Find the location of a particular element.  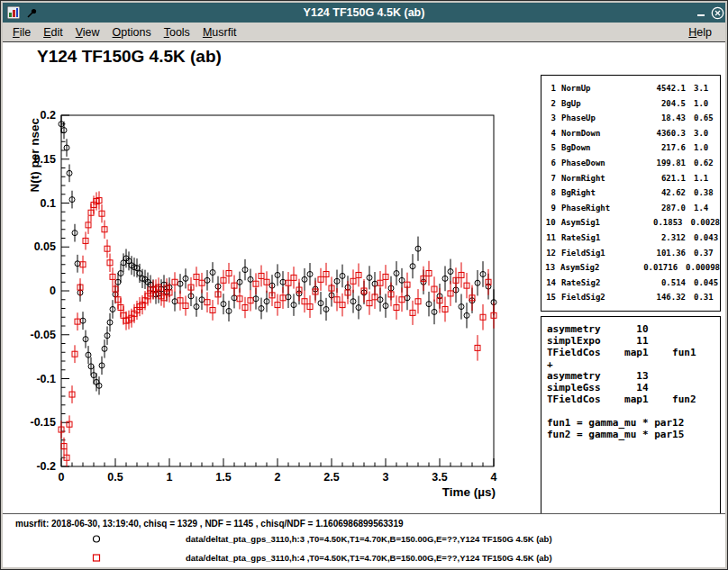

param-row: 2BgUp204.51.0 is located at coordinates (631, 104).